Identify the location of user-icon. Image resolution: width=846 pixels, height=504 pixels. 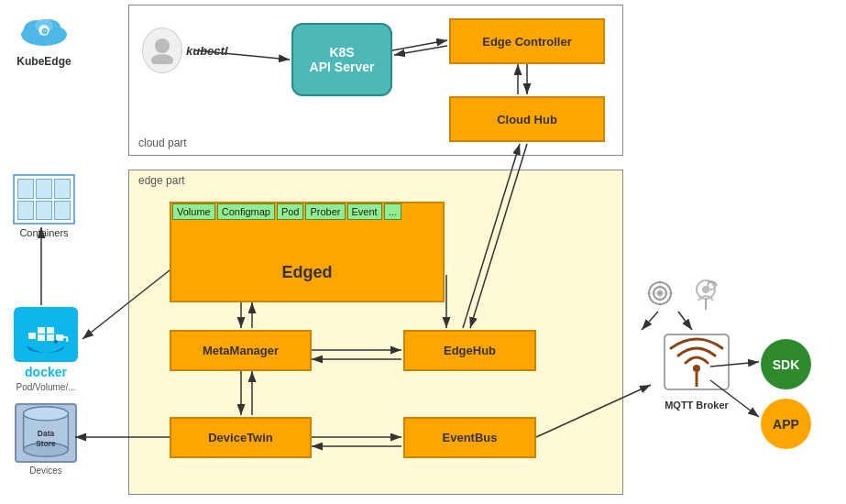
(162, 50).